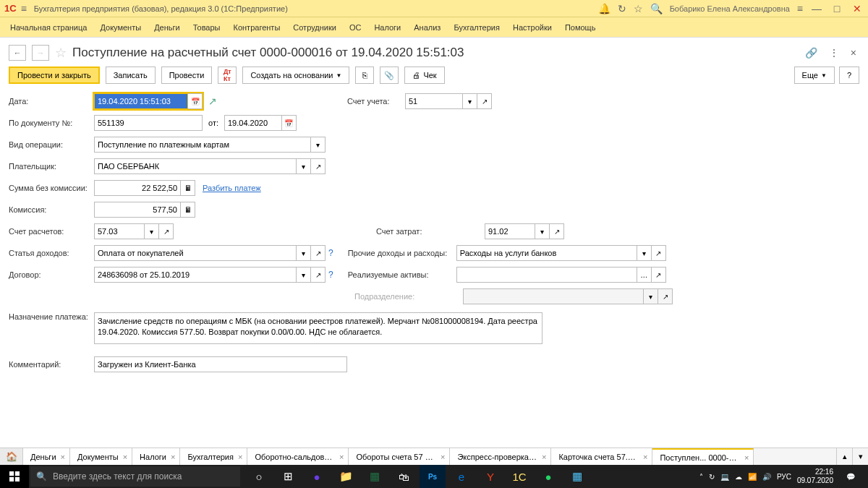  What do you see at coordinates (602, 457) in the screenshot?
I see `tab-card: Карточка счета 57.03 з...×` at bounding box center [602, 457].